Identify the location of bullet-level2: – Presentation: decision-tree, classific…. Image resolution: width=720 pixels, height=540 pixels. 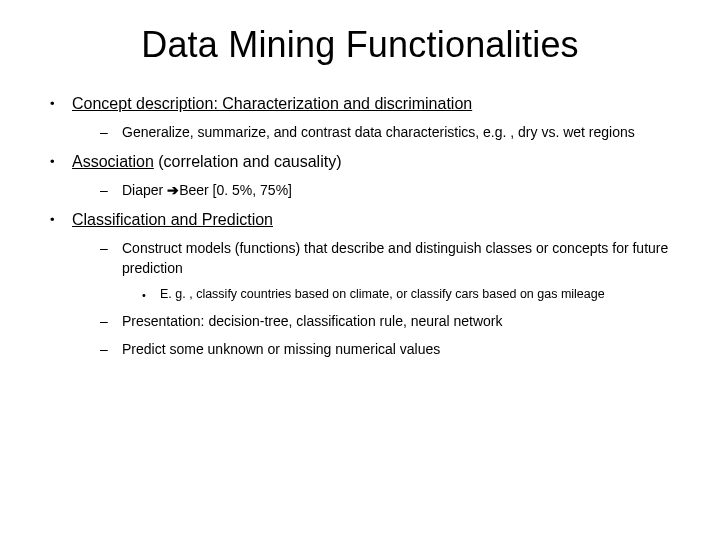
(360, 321).